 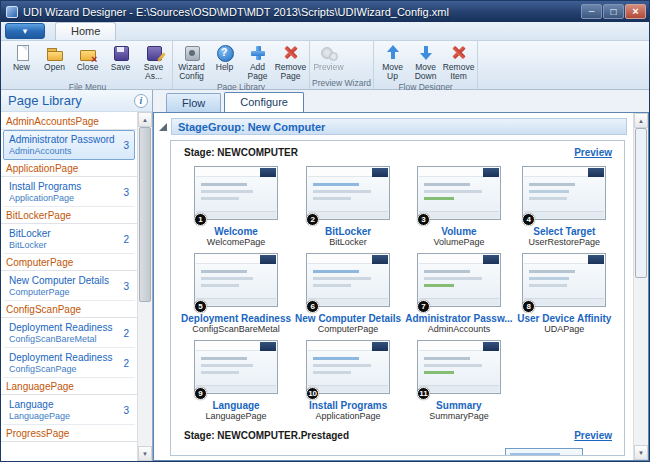 I want to click on page-library-group-header: AdminAccountsPage, so click(x=69, y=122).